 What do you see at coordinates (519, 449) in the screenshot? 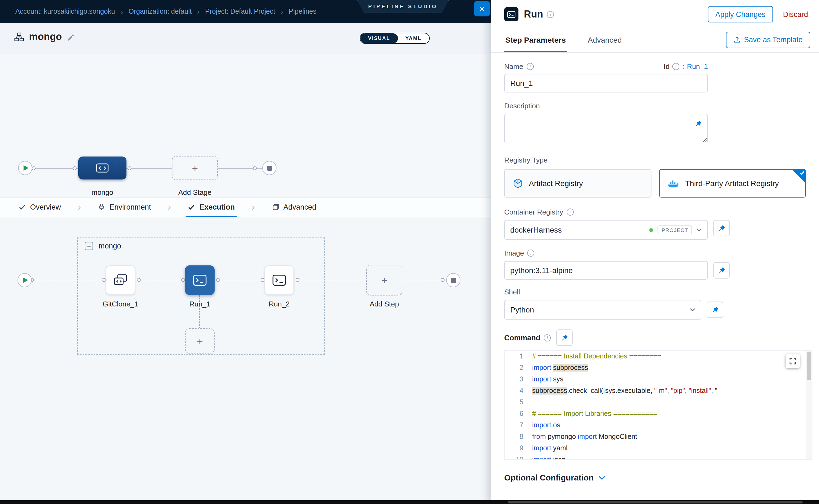
I see `line-number: 9` at bounding box center [519, 449].